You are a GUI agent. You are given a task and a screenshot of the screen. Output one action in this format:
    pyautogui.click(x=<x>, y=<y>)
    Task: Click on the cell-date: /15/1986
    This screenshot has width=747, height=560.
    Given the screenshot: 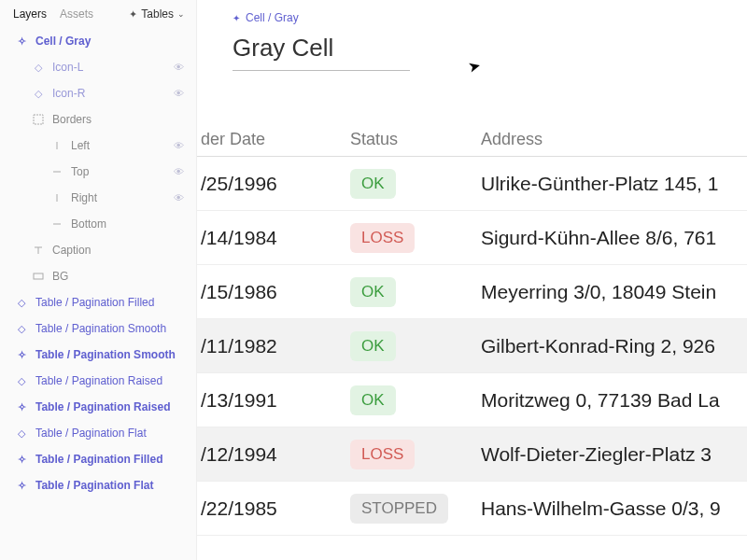 What is the action you would take?
    pyautogui.click(x=275, y=292)
    